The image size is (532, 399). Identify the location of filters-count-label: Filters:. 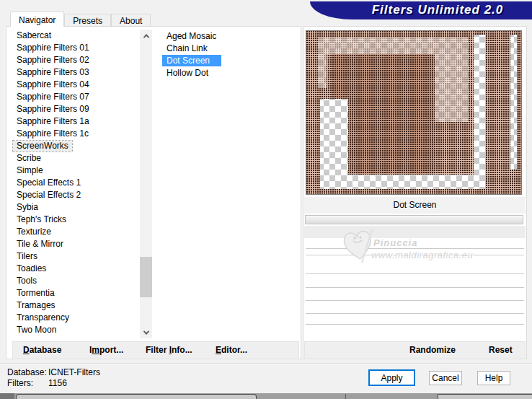
(27, 384).